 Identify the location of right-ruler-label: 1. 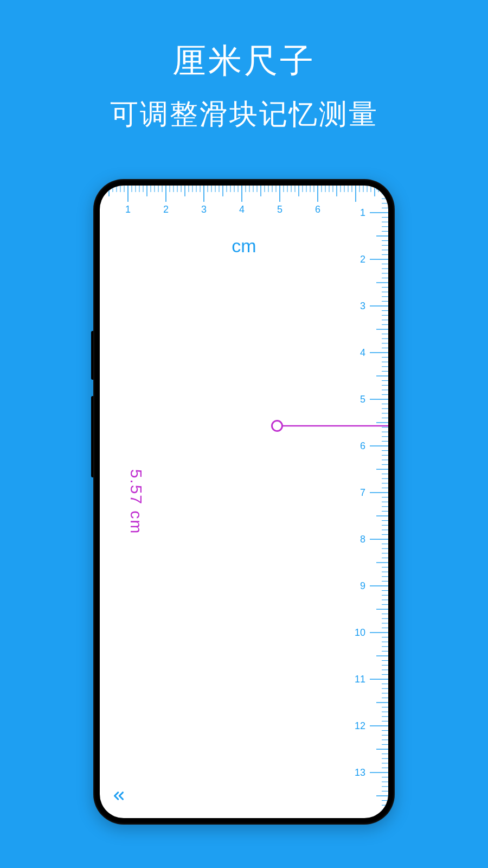
(363, 213).